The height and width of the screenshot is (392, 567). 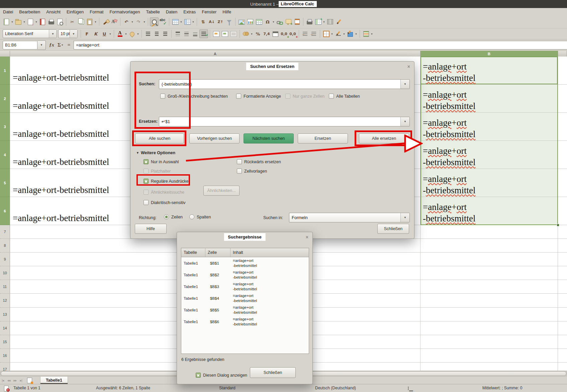 I want to click on row-header-14: 14, so click(x=5, y=328).